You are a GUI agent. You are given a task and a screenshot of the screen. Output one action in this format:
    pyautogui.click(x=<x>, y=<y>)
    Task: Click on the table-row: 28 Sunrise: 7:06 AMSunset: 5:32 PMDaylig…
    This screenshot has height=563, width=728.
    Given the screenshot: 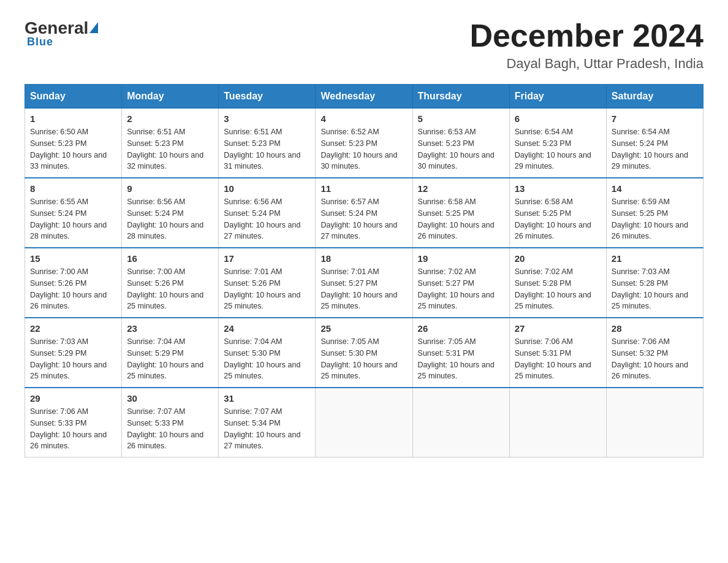 What is the action you would take?
    pyautogui.click(x=654, y=353)
    